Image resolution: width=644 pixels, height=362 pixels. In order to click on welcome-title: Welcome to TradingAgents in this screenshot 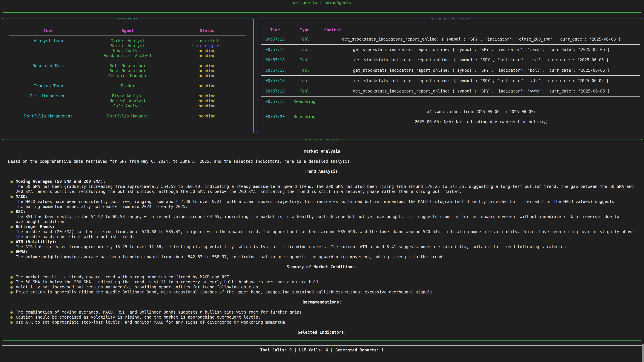, I will do `click(322, 3)`.